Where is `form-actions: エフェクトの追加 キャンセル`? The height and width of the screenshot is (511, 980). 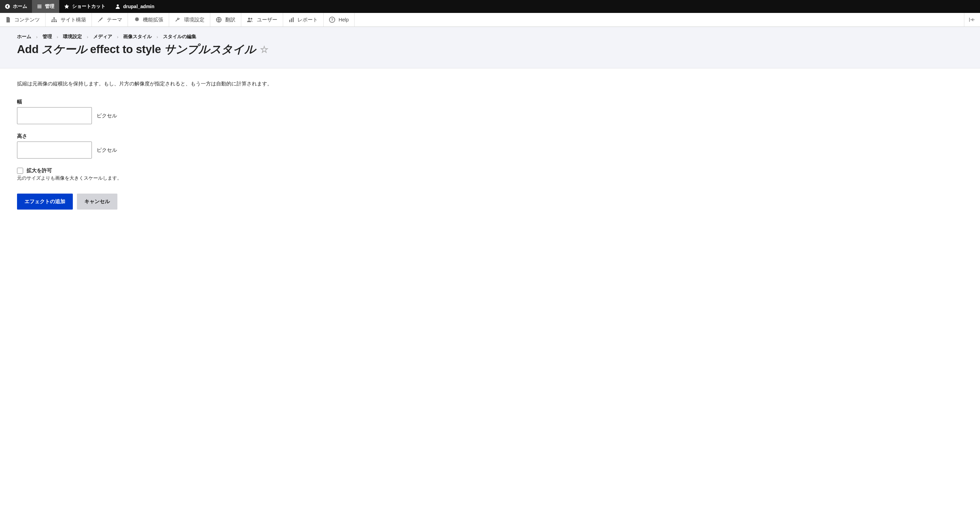 form-actions: エフェクトの追加 キャンセル is located at coordinates (490, 202).